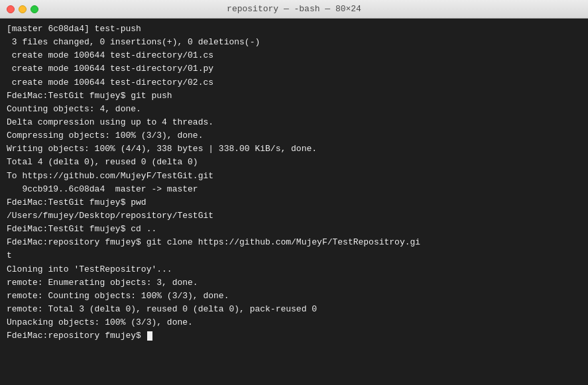  What do you see at coordinates (294, 336) in the screenshot?
I see `terminal-line: FdeiMac:repository fmujey$` at bounding box center [294, 336].